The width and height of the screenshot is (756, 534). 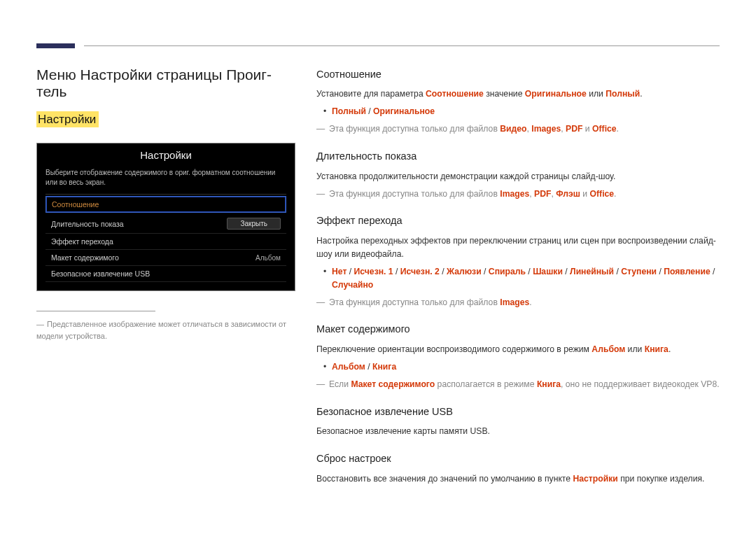 What do you see at coordinates (166, 238) in the screenshot?
I see `osd-menu-list: Соотношение Длительность показа Закрыть …` at bounding box center [166, 238].